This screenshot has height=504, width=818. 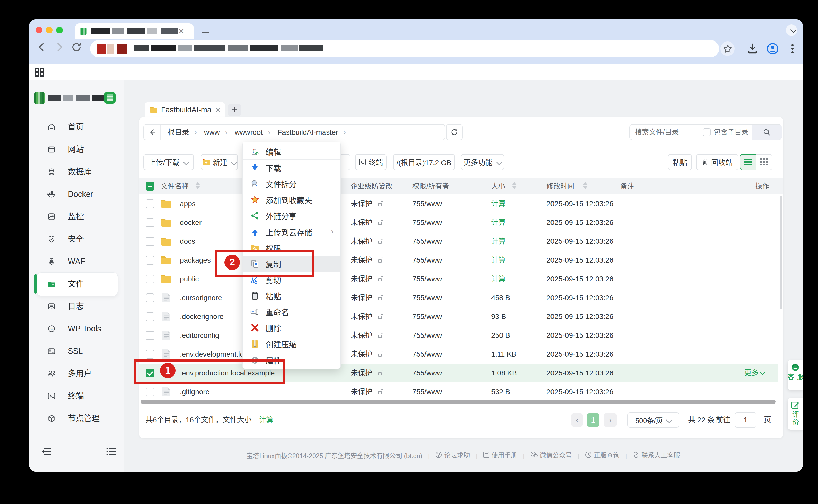 What do you see at coordinates (459, 241) in the screenshot?
I see `table-row: docs 未保护 755/www 计算 2025-09-15 12:03:26` at bounding box center [459, 241].